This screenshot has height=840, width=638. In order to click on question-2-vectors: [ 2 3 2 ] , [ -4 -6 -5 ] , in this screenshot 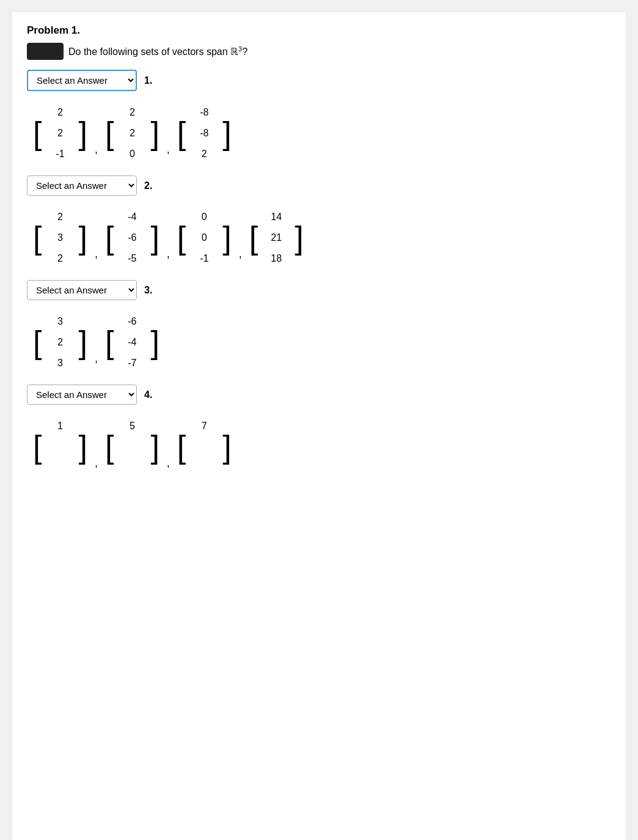, I will do `click(322, 238)`.